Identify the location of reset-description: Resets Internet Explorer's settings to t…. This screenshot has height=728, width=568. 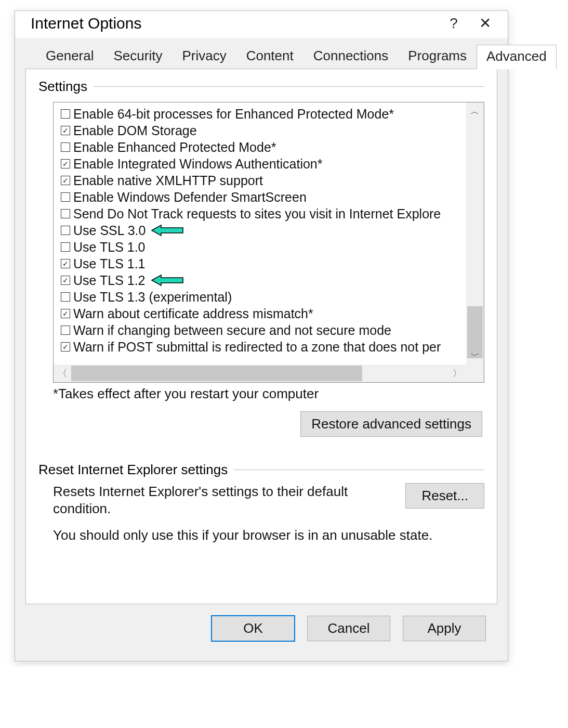
(224, 500).